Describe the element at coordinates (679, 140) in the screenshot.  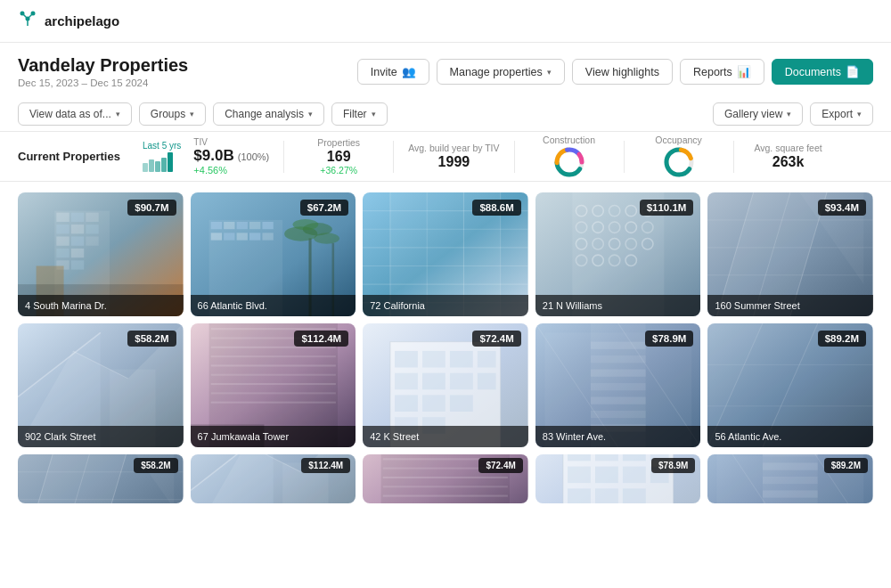
I see `occupancy-label: Occupancy` at that location.